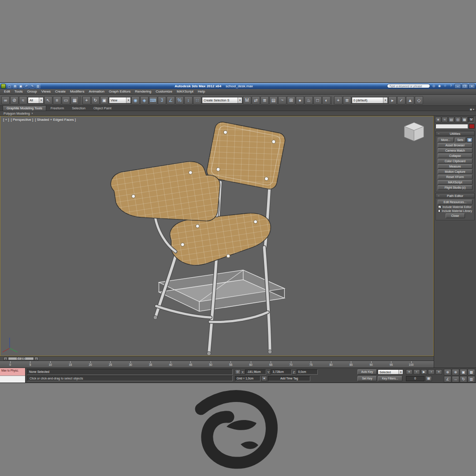 The image size is (476, 476). Describe the element at coordinates (120, 100) in the screenshot. I see `reference-coordinate-dropdown: View▼` at that location.